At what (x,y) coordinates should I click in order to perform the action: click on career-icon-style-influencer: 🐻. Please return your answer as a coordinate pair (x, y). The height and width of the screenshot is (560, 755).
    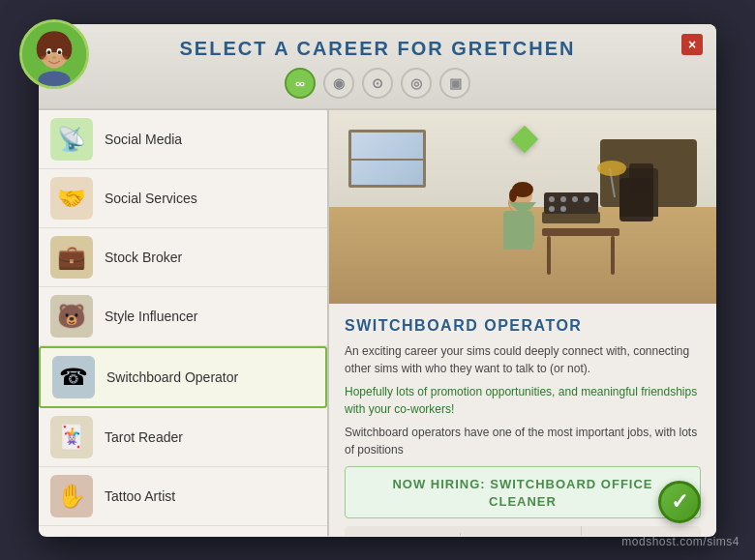
    Looking at the image, I should click on (72, 316).